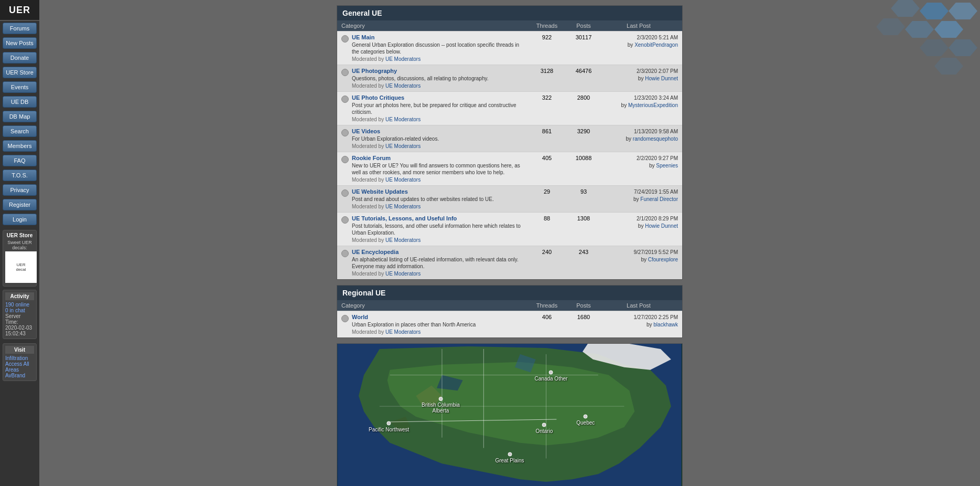 Image resolution: width=980 pixels, height=486 pixels. What do you see at coordinates (404, 218) in the screenshot?
I see `forum-title-link: UE Tutorials, Lessons, and Useful Info` at bounding box center [404, 218].